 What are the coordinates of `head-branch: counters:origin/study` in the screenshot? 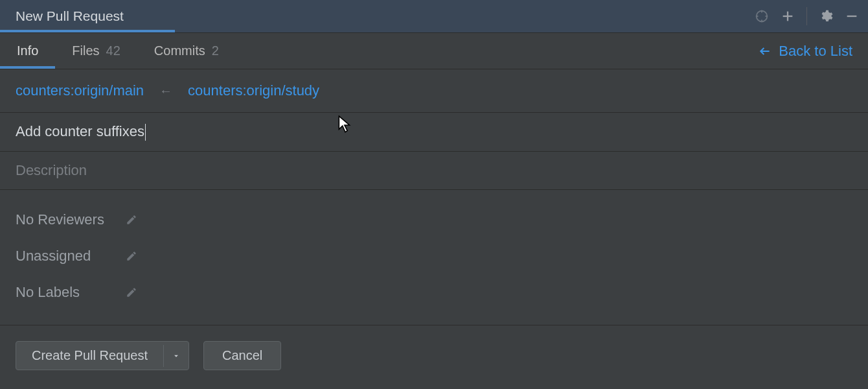 It's located at (254, 91).